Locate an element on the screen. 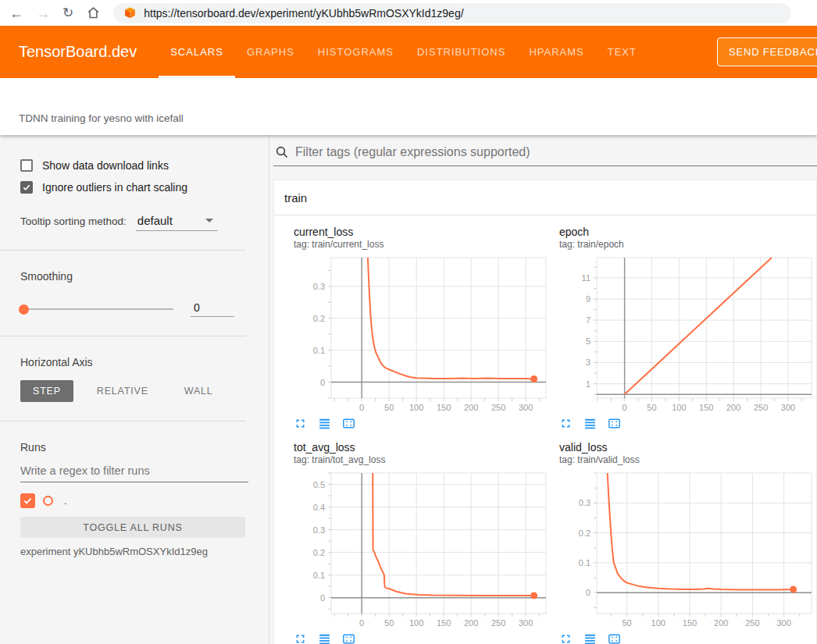 This screenshot has width=817, height=644. checkbox-label: Show data download links is located at coordinates (105, 165).